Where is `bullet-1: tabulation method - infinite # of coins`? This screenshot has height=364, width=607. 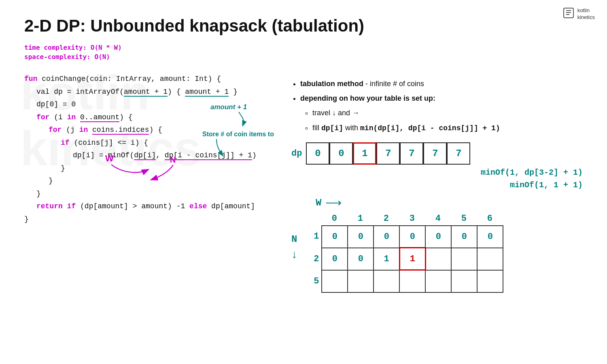 bullet-1: tabulation method - infinite # of coins is located at coordinates (444, 84).